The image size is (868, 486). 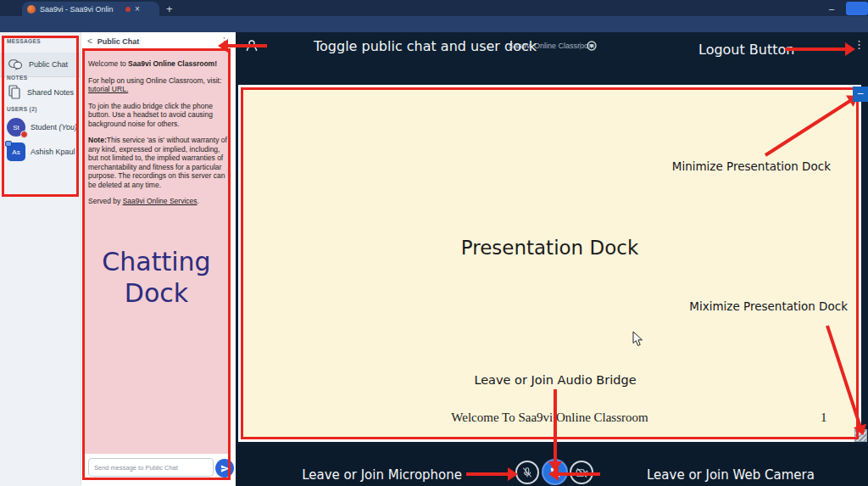 I want to click on annotation-logout: Logout Button, so click(x=746, y=49).